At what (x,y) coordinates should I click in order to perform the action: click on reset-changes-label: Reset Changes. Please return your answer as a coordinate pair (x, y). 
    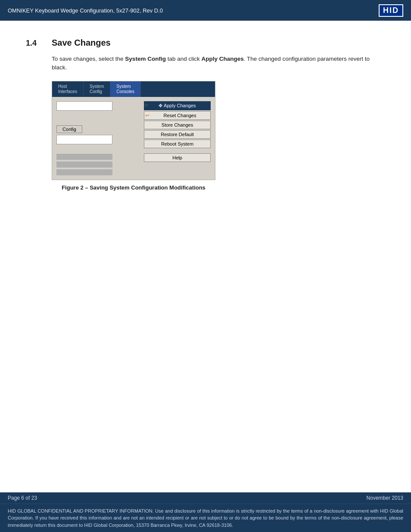
    Looking at the image, I should click on (180, 115).